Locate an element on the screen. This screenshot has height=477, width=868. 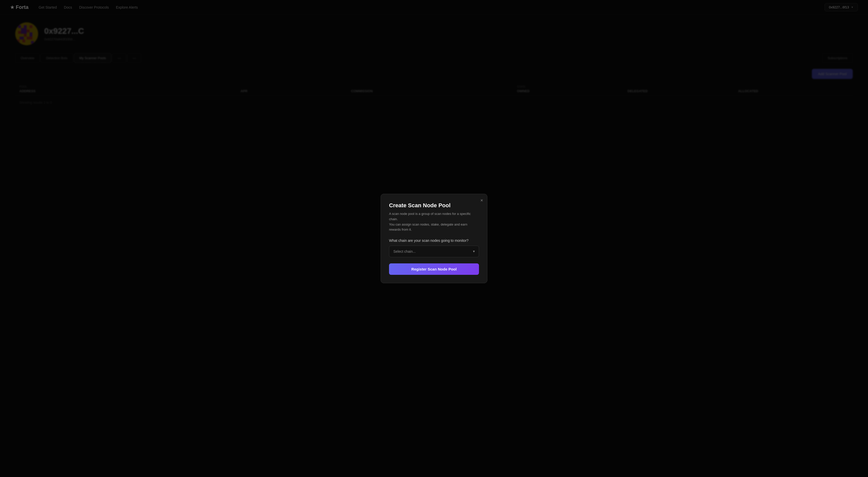
create-scan-node-pool-modal: × Create Scan Node Pool A scan node pool… is located at coordinates (434, 238).